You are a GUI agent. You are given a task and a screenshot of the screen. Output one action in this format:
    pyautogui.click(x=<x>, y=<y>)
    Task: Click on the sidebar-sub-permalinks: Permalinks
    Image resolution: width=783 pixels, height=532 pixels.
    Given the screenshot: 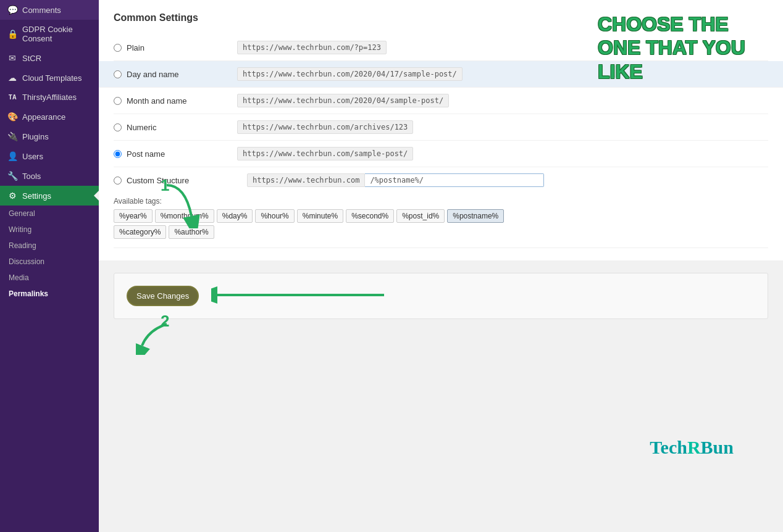 What is the action you would take?
    pyautogui.click(x=49, y=294)
    